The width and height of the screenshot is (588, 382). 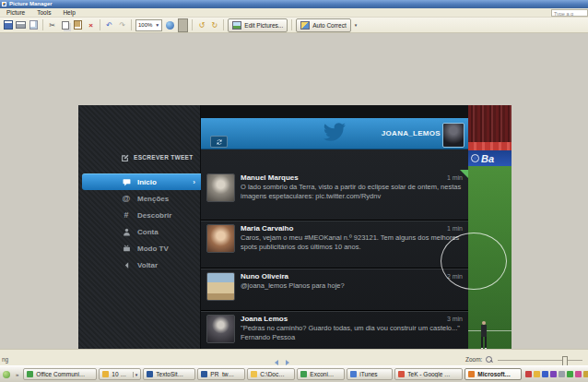 I want to click on taskbar-button: PR_twitter no nes..., so click(x=221, y=375).